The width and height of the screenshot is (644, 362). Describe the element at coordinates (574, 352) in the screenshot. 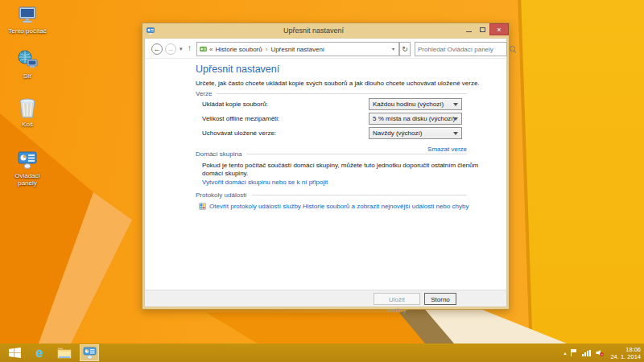

I see `action-center-flag-icon` at that location.